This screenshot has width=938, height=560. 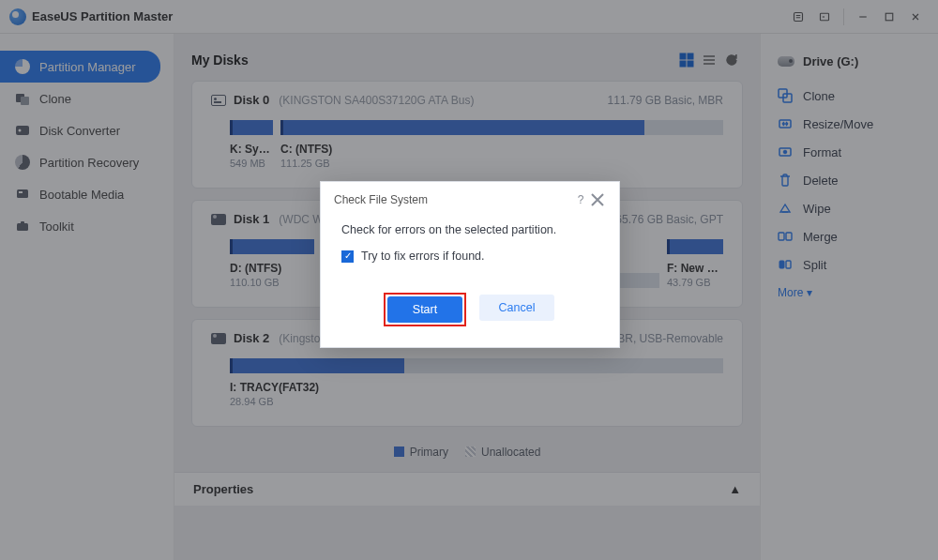 I want to click on start-button-highlight: Start, so click(x=425, y=310).